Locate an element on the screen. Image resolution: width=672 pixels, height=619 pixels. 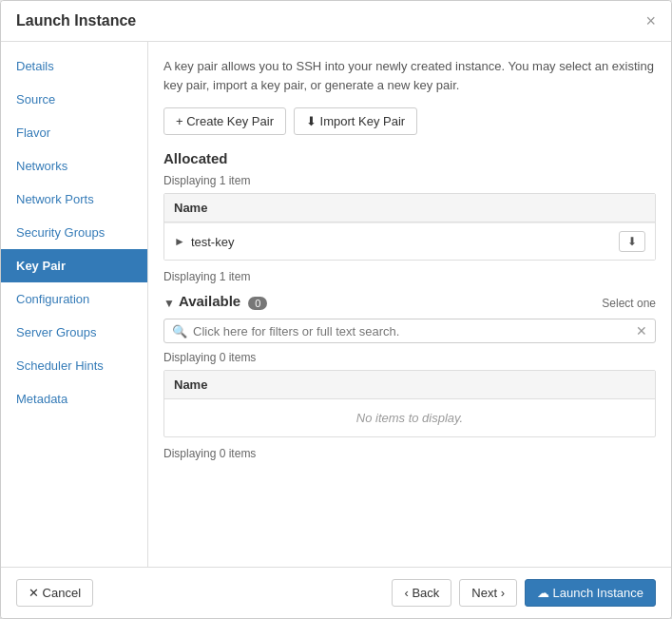
allocated-table-header: Name is located at coordinates (410, 208).